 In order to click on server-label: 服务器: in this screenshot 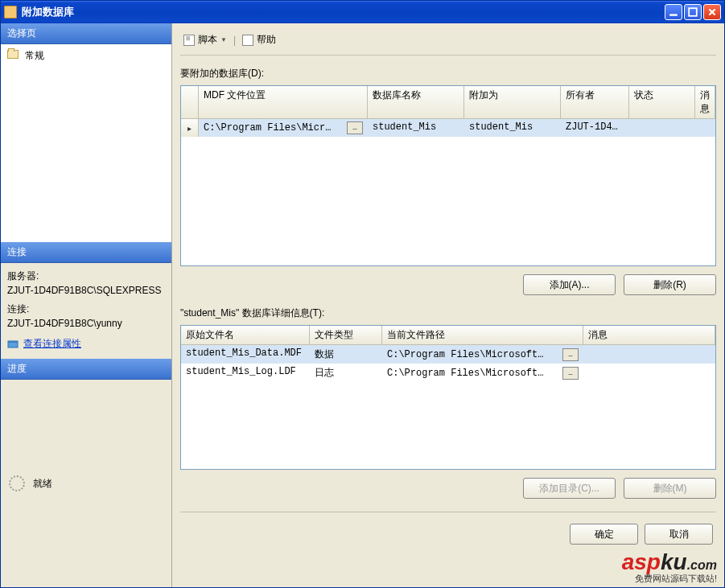, I will do `click(86, 277)`.